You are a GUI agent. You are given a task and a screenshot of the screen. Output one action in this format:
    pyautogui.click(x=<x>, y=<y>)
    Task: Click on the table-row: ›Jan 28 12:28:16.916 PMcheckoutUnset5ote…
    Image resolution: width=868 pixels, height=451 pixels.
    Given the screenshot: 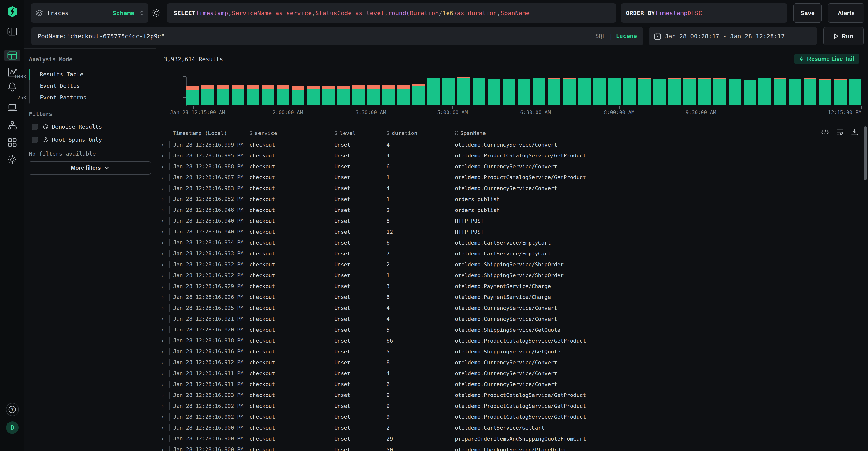 What is the action you would take?
    pyautogui.click(x=512, y=351)
    